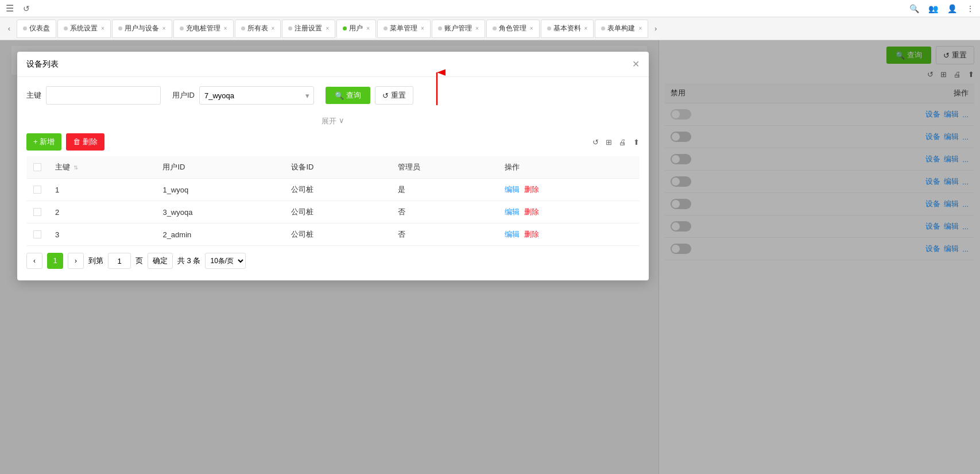  Describe the element at coordinates (656, 29) in the screenshot. I see `tab-next-btn: ›` at that location.